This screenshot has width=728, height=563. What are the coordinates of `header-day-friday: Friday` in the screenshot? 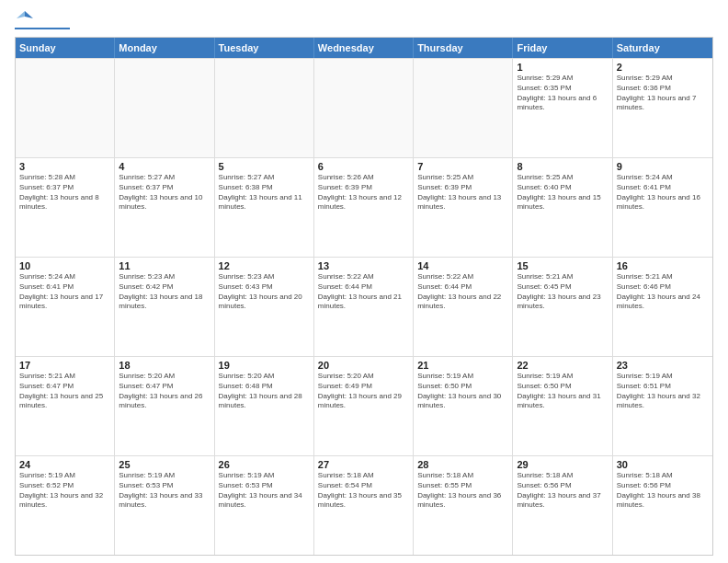 It's located at (563, 48).